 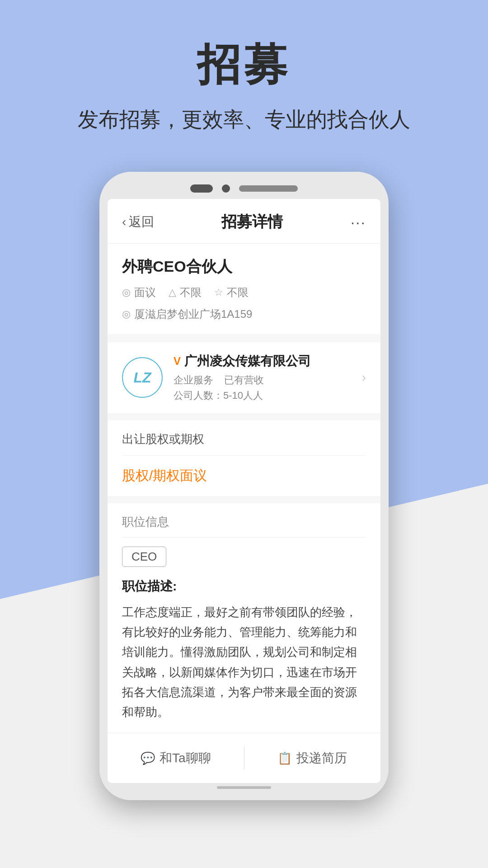 I want to click on nav-title: 招募详情, so click(x=252, y=222).